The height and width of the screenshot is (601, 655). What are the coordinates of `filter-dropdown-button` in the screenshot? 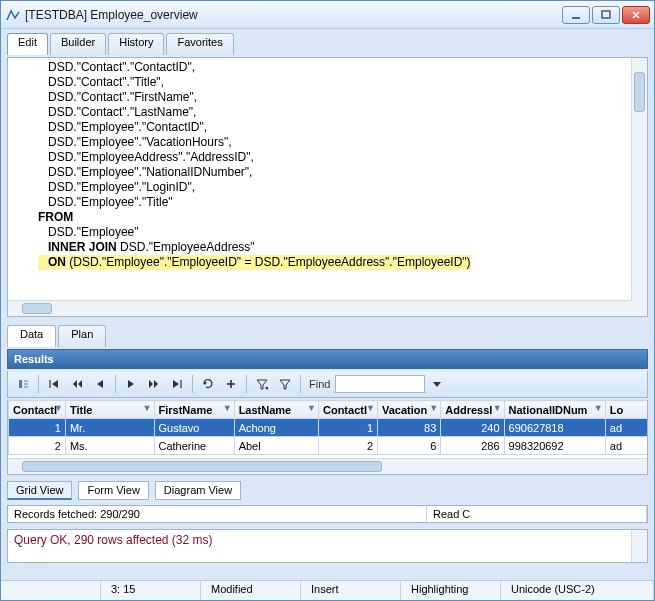 It's located at (262, 384).